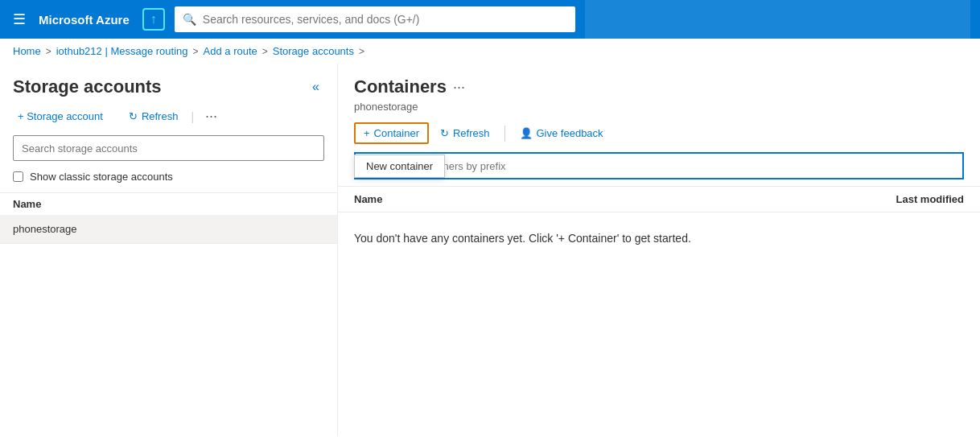 This screenshot has width=980, height=437. I want to click on breadcrumb: Home > iothub212 | Message routing > Add…, so click(490, 52).